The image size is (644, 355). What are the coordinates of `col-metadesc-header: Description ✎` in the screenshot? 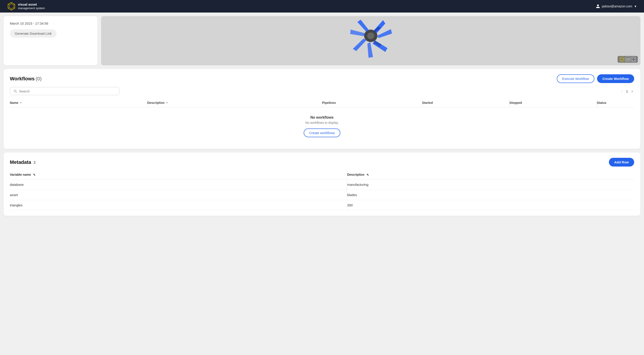 It's located at (490, 175).